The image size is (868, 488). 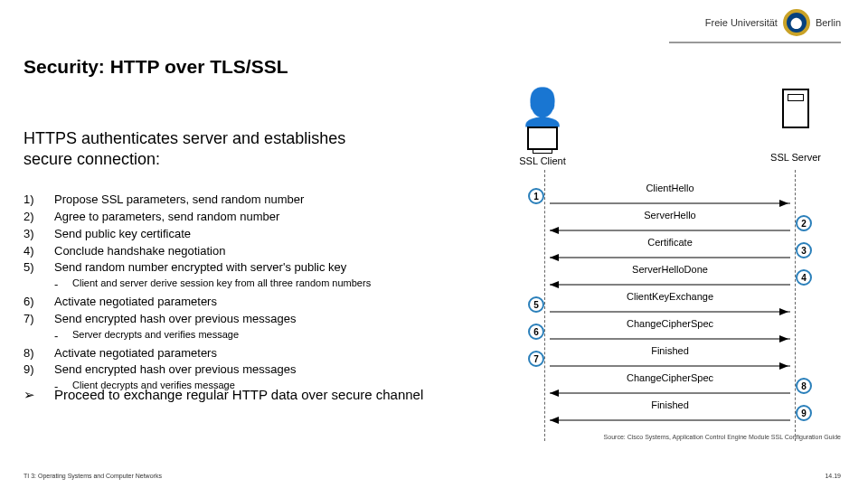 What do you see at coordinates (828, 23) in the screenshot?
I see `uni-name-city: Berlin` at bounding box center [828, 23].